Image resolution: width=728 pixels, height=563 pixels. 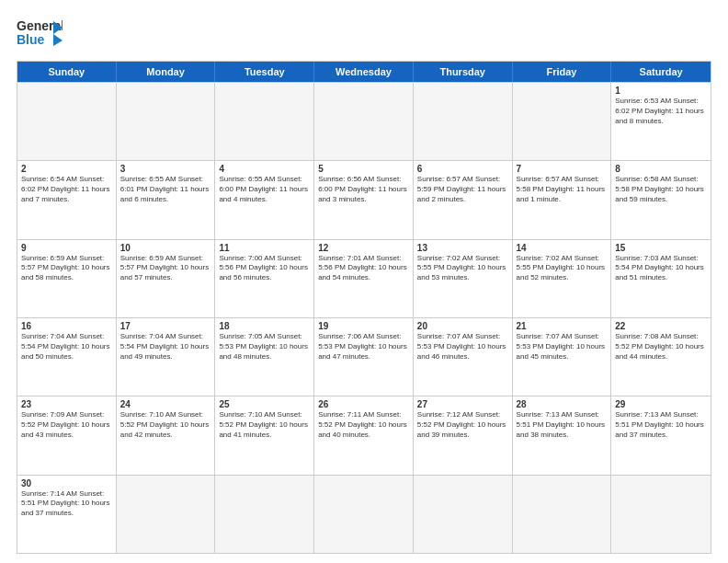 What do you see at coordinates (265, 326) in the screenshot?
I see `day-number: 18` at bounding box center [265, 326].